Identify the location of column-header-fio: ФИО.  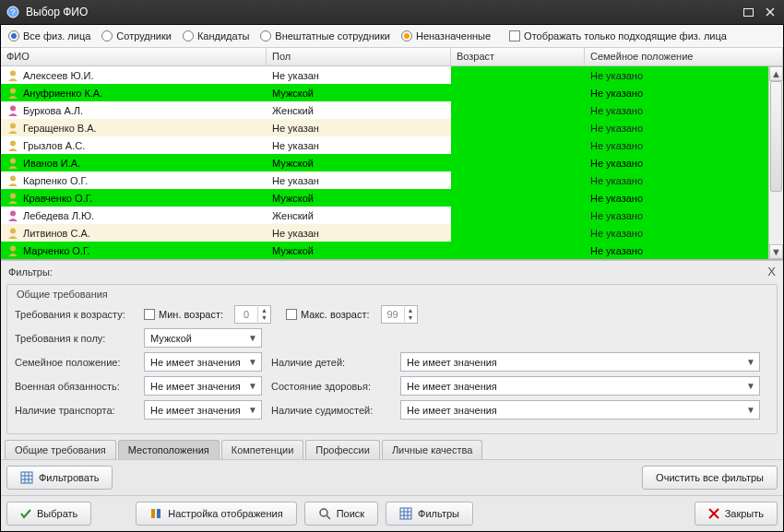
(134, 57).